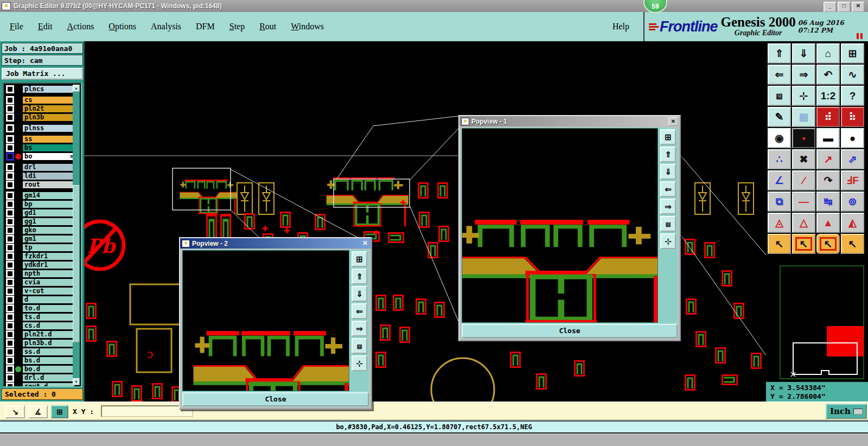 This screenshot has width=868, height=446. Describe the element at coordinates (43, 184) in the screenshot. I see `layer-row: rout` at that location.